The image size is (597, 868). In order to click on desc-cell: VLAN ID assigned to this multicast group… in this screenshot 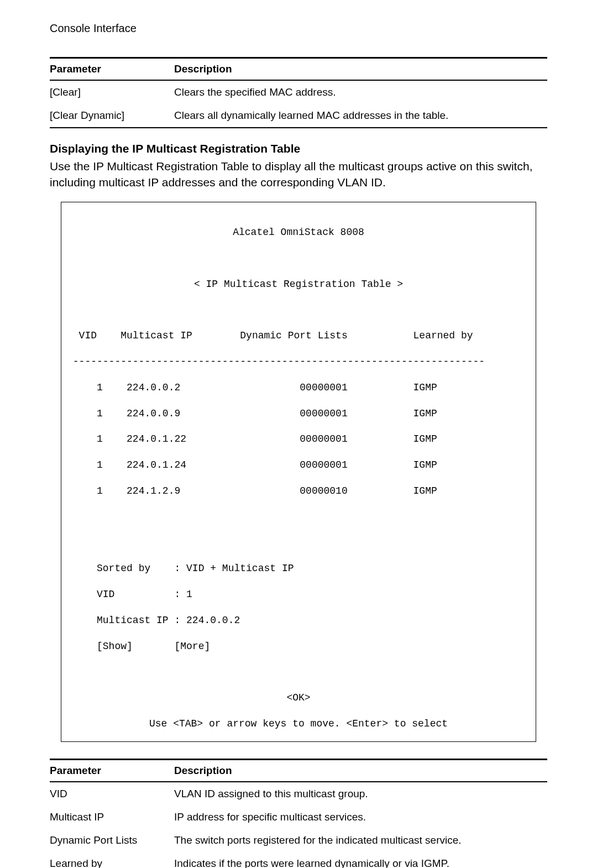, I will do `click(360, 794)`.